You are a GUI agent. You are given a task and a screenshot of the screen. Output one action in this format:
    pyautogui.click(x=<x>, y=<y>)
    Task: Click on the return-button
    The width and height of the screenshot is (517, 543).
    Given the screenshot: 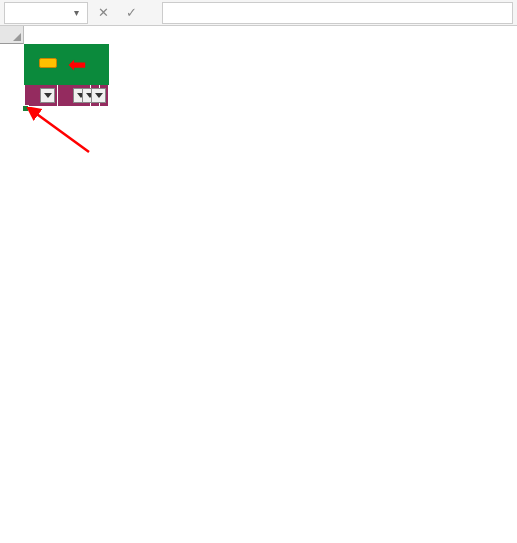 What is the action you would take?
    pyautogui.click(x=48, y=63)
    